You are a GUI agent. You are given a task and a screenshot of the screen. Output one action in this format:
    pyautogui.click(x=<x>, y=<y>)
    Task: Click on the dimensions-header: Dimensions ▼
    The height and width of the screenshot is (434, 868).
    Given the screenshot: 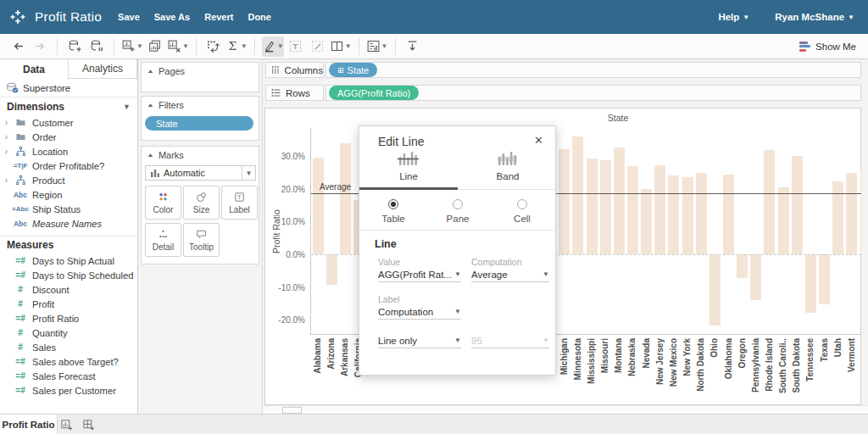 What is the action you would take?
    pyautogui.click(x=69, y=107)
    